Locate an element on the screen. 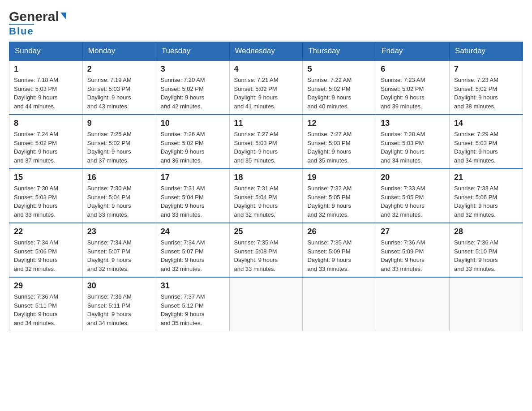  day-info: Sunrise: 7:18 AMSunset: 5:03 PMDaylight:… is located at coordinates (46, 93).